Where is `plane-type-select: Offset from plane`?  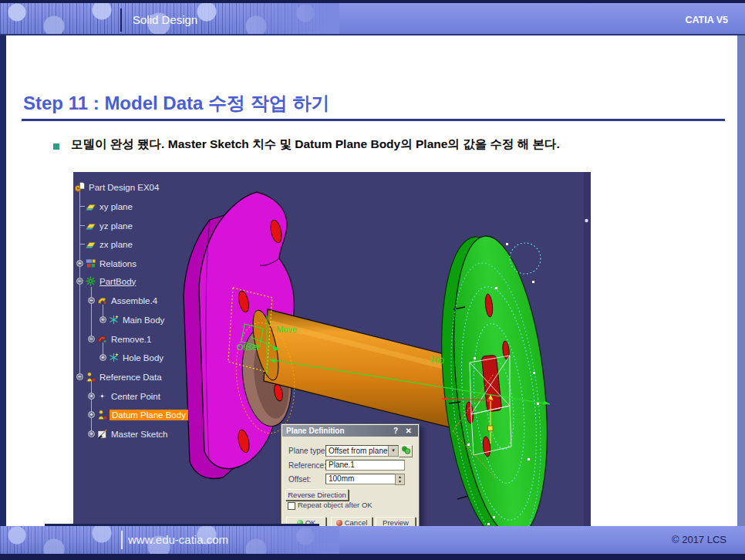 plane-type-select: Offset from plane is located at coordinates (362, 450).